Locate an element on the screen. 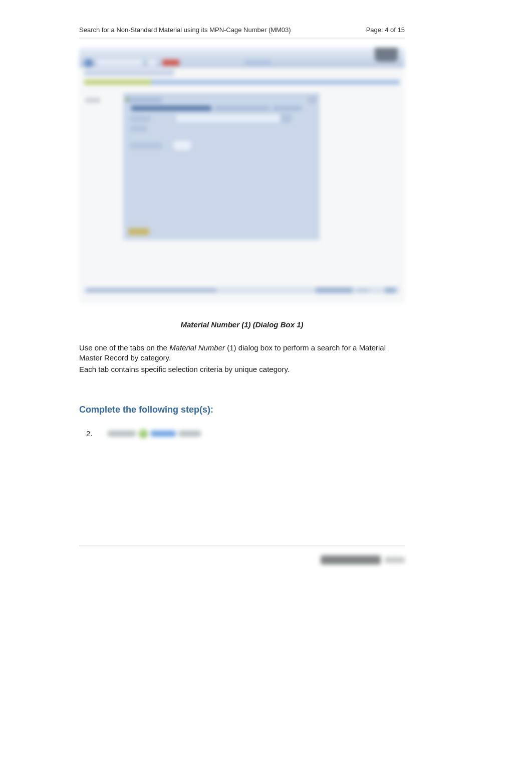 This screenshot has width=532, height=780. figure-caption: Material Number (1) (Dialog Box 1) is located at coordinates (242, 325).